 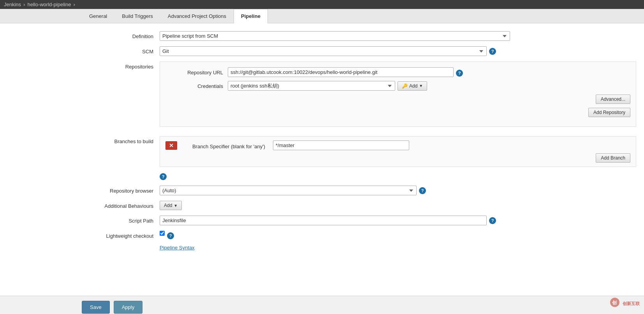 I want to click on definition-label: Definition, so click(x=121, y=35).